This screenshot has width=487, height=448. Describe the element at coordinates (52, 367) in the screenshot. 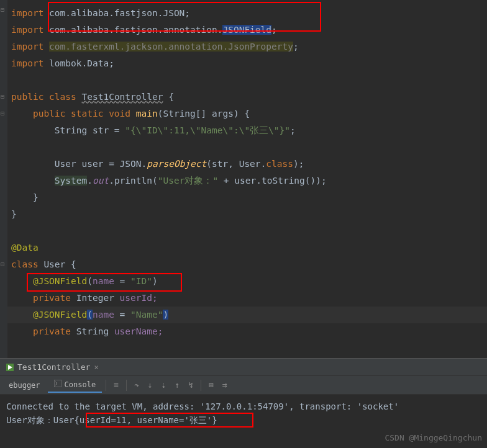

I see `tab-test1controller: Test1Controller ×` at that location.